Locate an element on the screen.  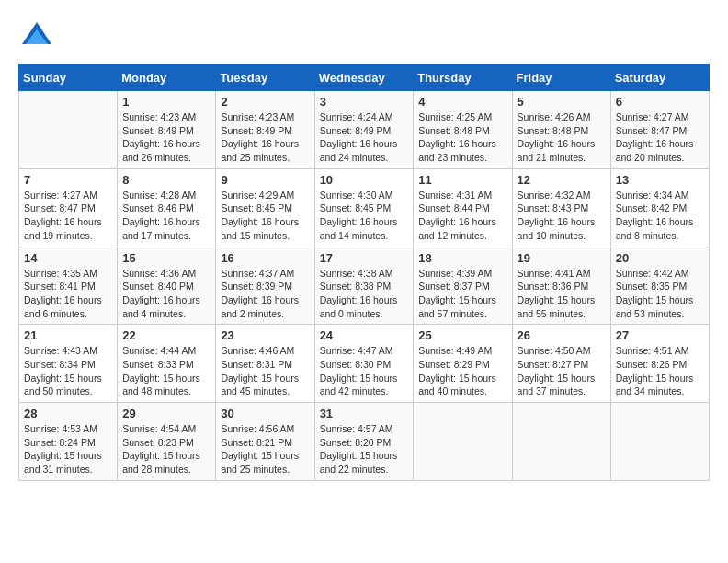
day-info: Sunrise: 4:46 AM Sunset: 8:31 PM Dayligh… is located at coordinates (265, 372).